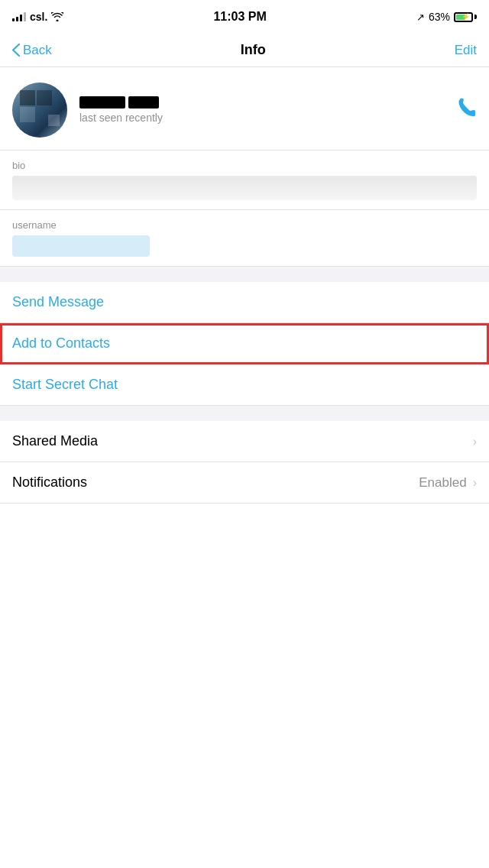 This screenshot has height=868, width=489. What do you see at coordinates (50, 483) in the screenshot?
I see `notifications-label: Notifications` at bounding box center [50, 483].